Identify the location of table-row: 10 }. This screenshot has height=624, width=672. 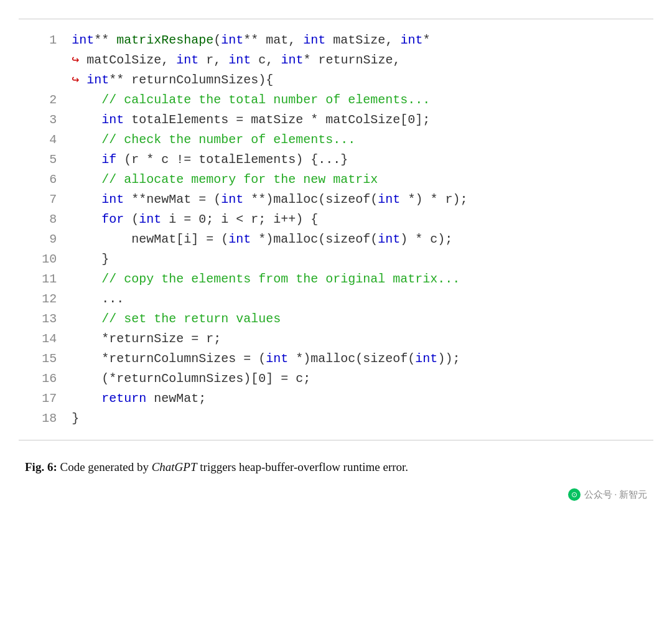
(336, 259).